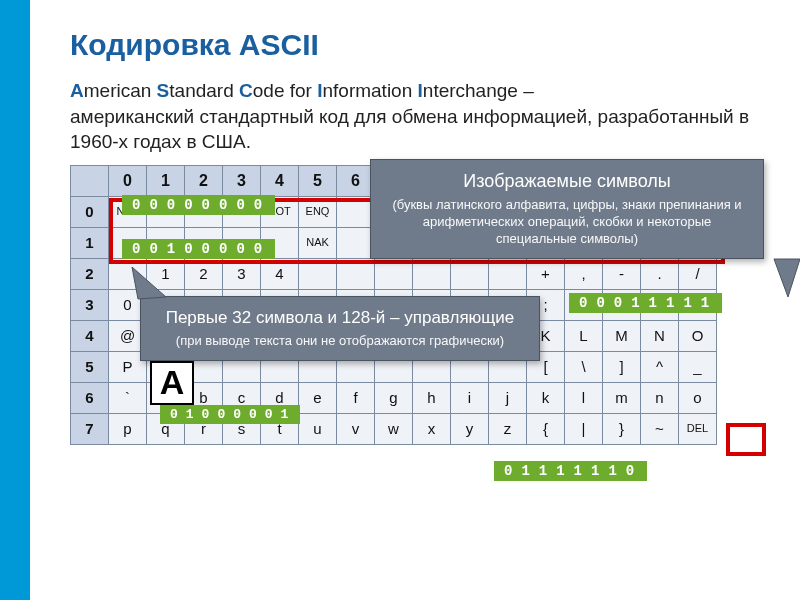 The height and width of the screenshot is (600, 800). I want to click on ascii-cell: e, so click(318, 398).